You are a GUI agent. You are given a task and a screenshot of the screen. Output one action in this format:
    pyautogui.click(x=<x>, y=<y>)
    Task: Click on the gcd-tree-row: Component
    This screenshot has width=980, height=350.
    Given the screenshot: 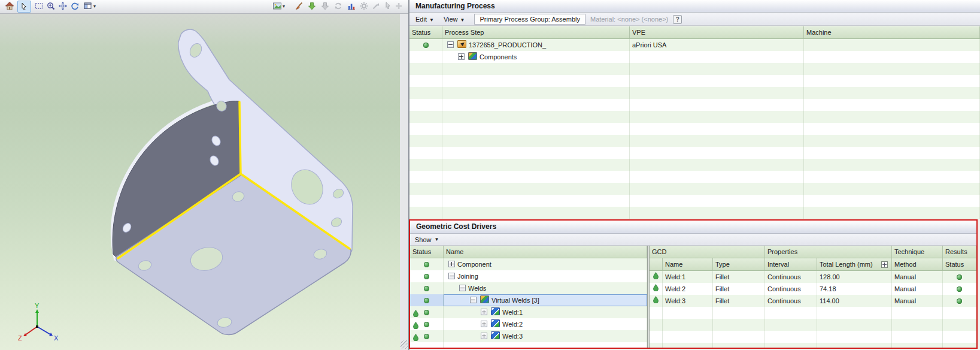 What is the action you would take?
    pyautogui.click(x=529, y=264)
    